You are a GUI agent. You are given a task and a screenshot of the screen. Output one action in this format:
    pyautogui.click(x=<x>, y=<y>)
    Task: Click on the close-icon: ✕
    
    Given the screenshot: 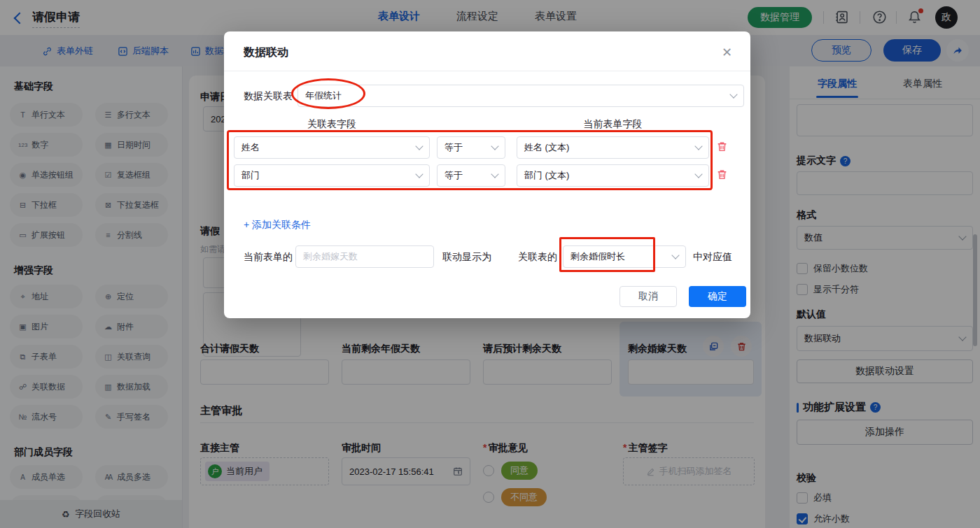 What is the action you would take?
    pyautogui.click(x=727, y=52)
    